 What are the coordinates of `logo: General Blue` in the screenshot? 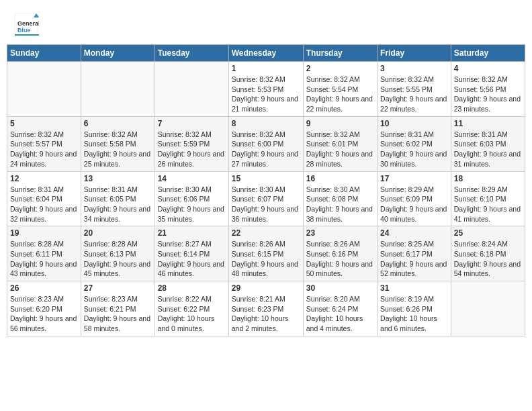 It's located at (27, 25).